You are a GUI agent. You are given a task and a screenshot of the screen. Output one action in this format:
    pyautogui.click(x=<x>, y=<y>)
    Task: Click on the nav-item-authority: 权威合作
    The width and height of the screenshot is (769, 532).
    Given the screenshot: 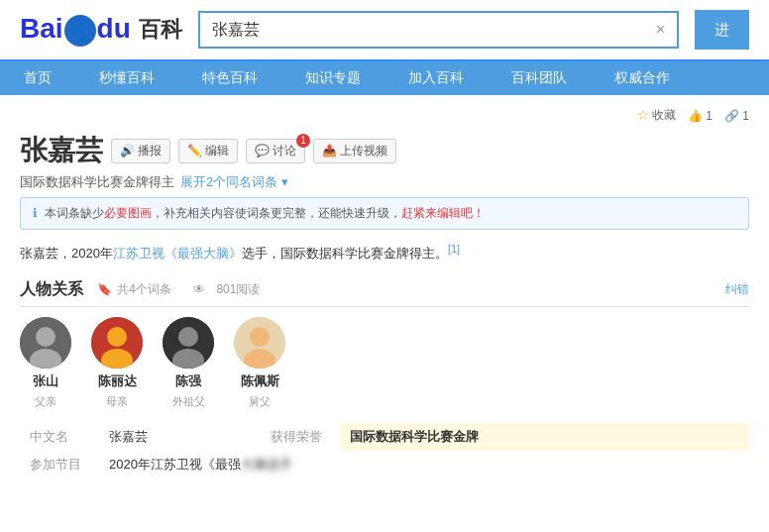 What is the action you would take?
    pyautogui.click(x=642, y=78)
    